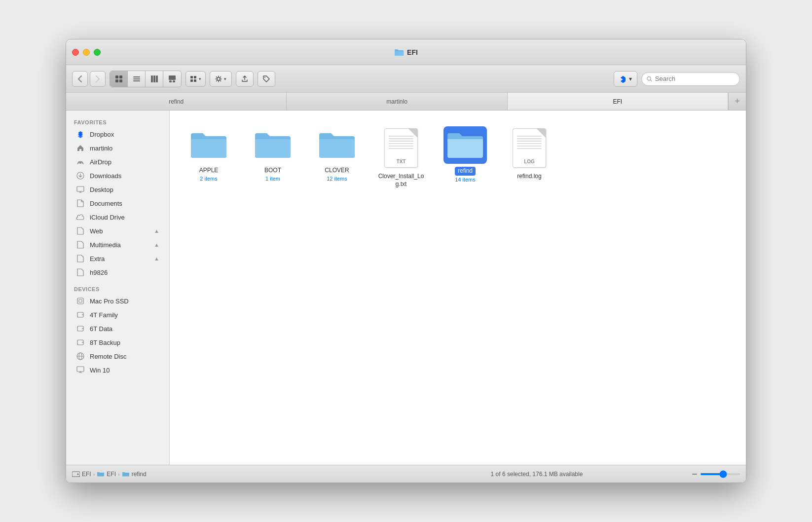 Image resolution: width=812 pixels, height=522 pixels. I want to click on minimize-button, so click(86, 52).